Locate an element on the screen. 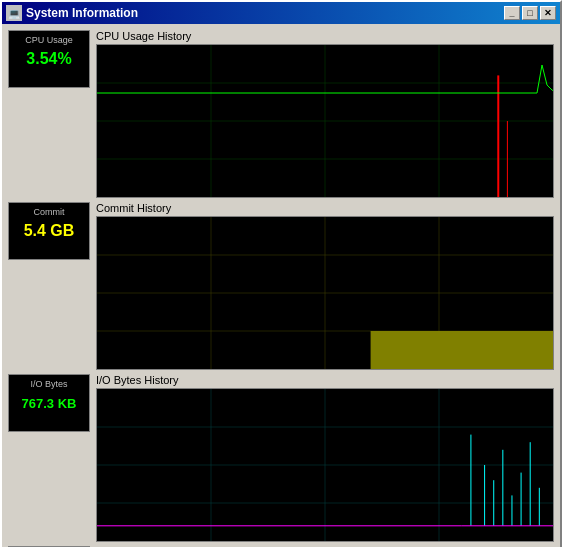 The image size is (562, 547). maximize-button: □ is located at coordinates (530, 13).